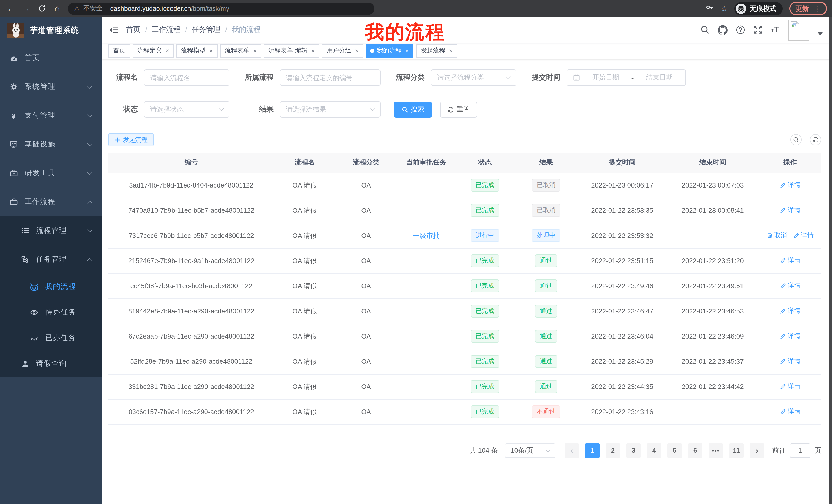 Image resolution: width=832 pixels, height=504 pixels. What do you see at coordinates (153, 51) in the screenshot?
I see `tab-view: 流程定义×` at bounding box center [153, 51].